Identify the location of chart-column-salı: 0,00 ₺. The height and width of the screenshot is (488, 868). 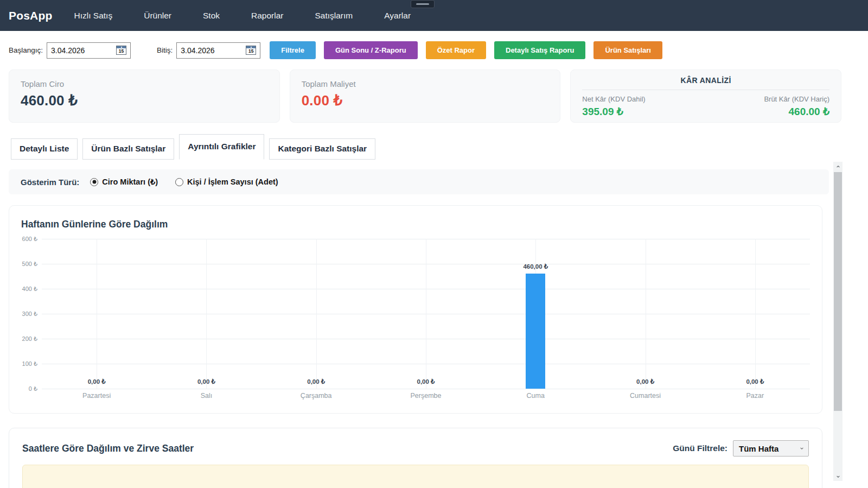
(206, 314).